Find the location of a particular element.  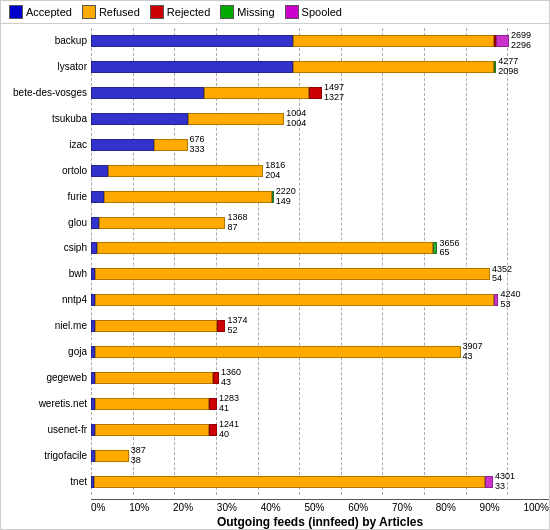

y-label: backup is located at coordinates (71, 41).